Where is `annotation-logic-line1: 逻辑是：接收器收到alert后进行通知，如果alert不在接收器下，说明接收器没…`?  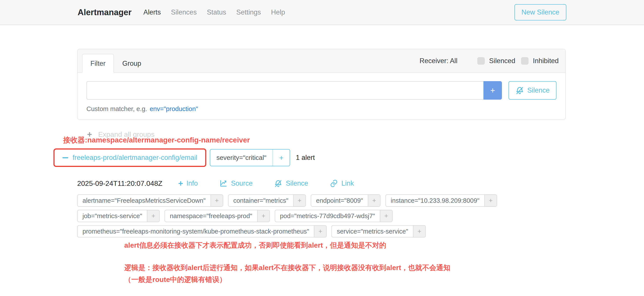 annotation-logic-line1: 逻辑是：接收器收到alert后进行通知，如果alert不在接收器下，说明接收器没… is located at coordinates (288, 268).